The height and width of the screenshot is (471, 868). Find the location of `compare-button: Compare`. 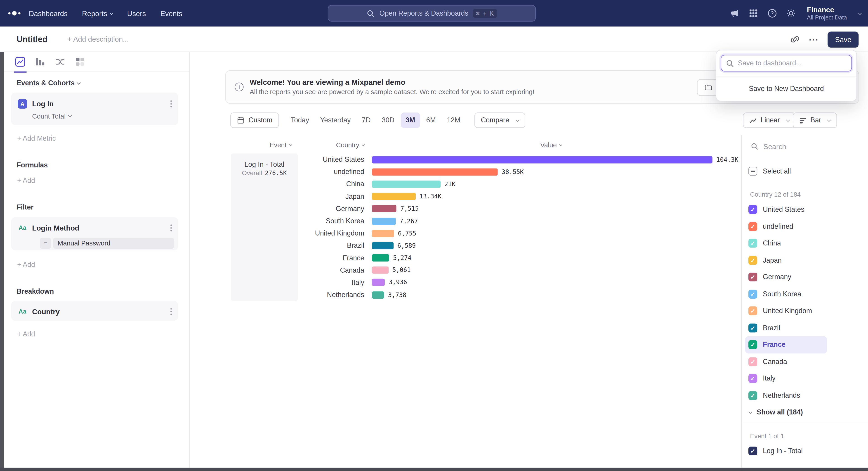

compare-button: Compare is located at coordinates (500, 120).